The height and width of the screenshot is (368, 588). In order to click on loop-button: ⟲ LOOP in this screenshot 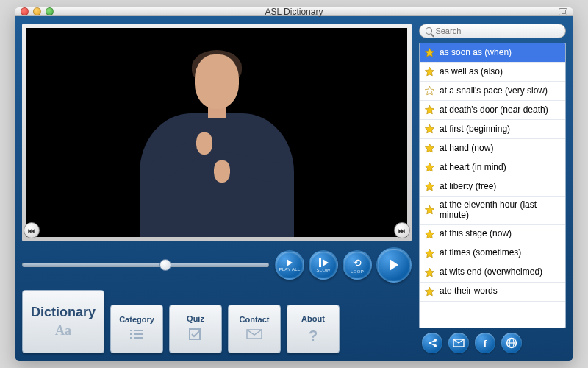, I will do `click(357, 265)`.